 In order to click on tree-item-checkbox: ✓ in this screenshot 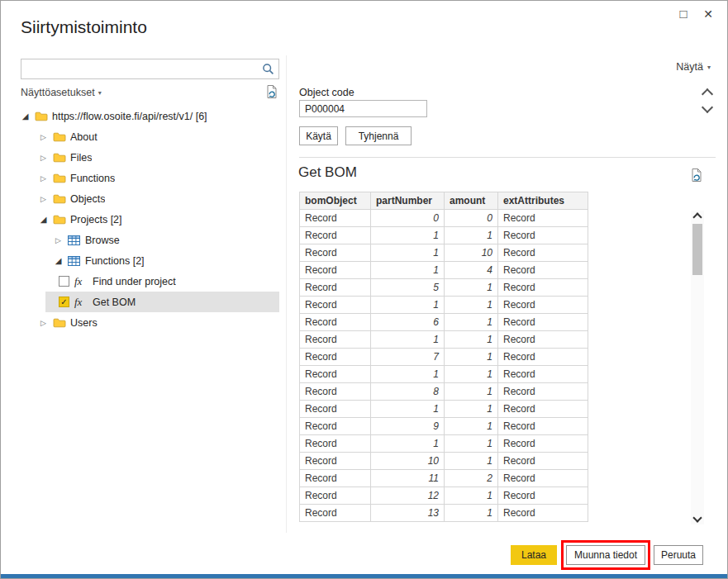, I will do `click(64, 302)`.